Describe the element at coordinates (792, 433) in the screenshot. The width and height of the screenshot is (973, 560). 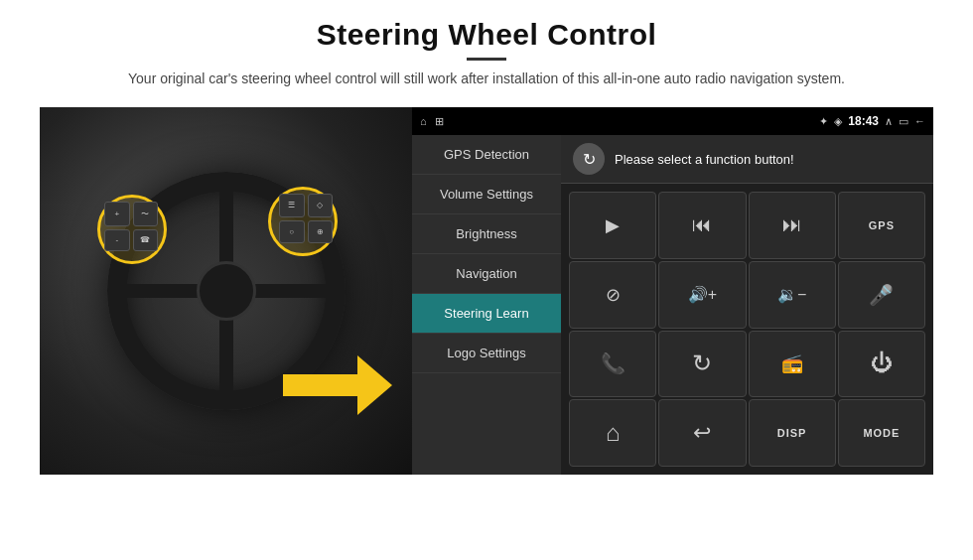
I see `btn-disp: DISP` at that location.